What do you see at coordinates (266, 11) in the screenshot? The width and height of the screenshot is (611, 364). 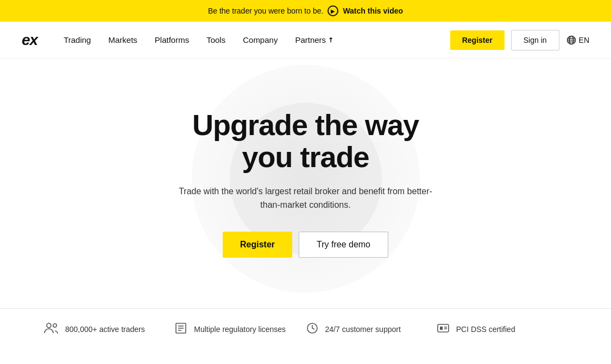 I see `banner-text: Be the trader you were born to be.` at bounding box center [266, 11].